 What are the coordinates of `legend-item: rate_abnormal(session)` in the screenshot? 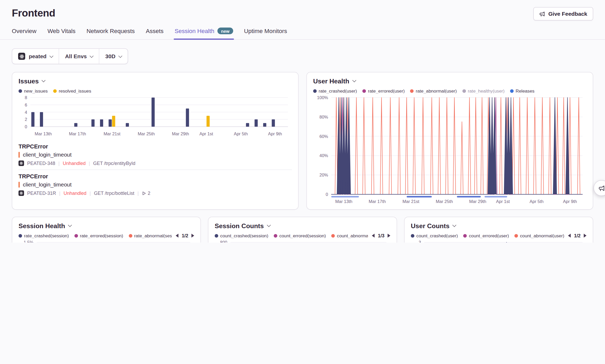 It's located at (150, 236).